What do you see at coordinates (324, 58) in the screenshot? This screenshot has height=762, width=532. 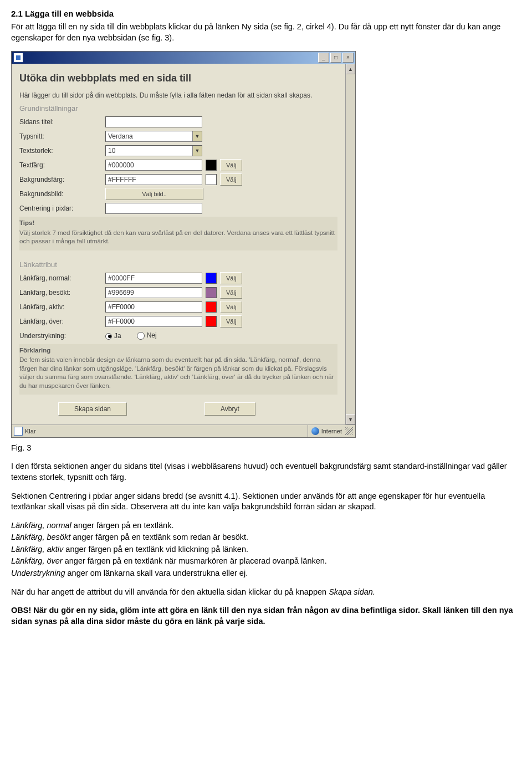 I see `minimize-button: _` at bounding box center [324, 58].